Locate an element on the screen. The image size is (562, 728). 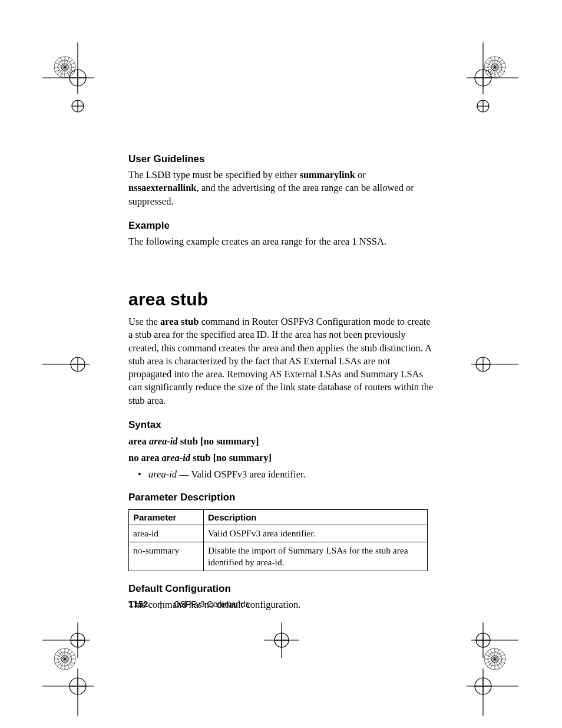
heading-user-guidelines: User Guidelines is located at coordinates (282, 159).